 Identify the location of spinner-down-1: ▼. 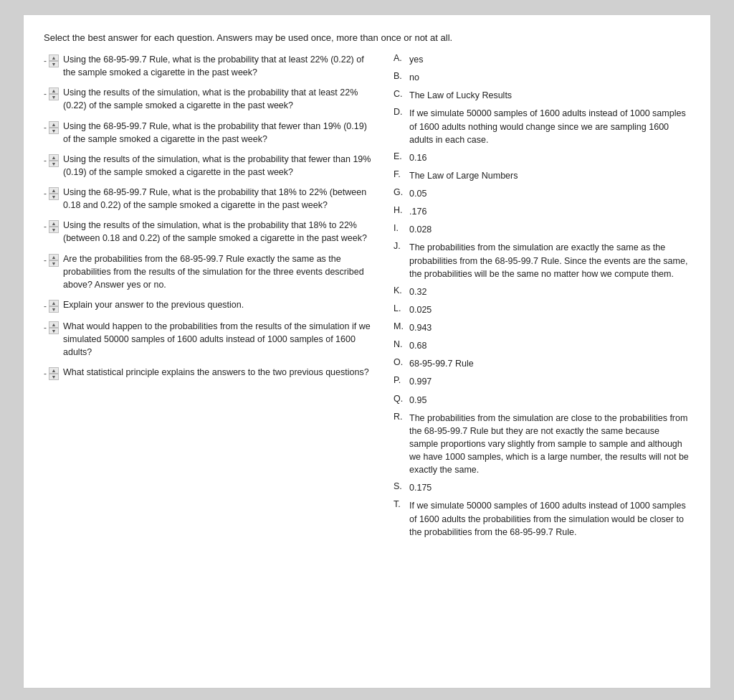
(54, 65).